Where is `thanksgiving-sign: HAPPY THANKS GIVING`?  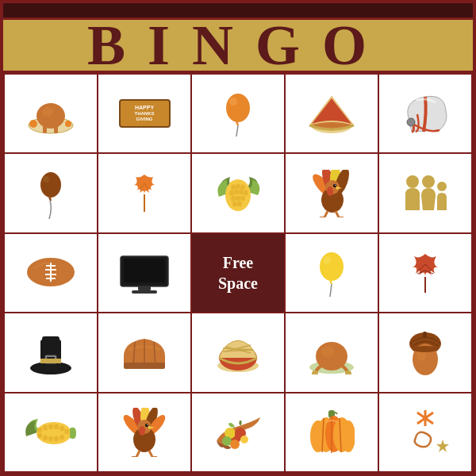 thanksgiving-sign: HAPPY THANKS GIVING is located at coordinates (144, 113).